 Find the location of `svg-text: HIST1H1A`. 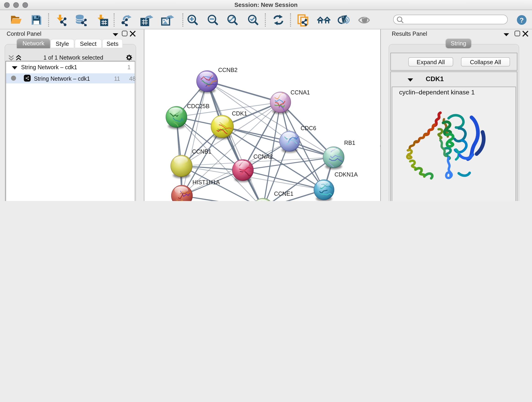

svg-text: HIST1H1A is located at coordinates (206, 182).